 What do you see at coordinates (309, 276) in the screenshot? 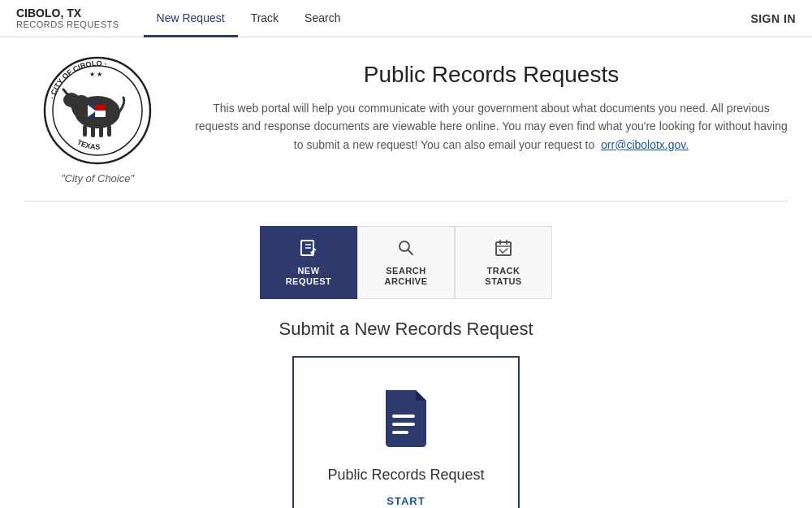
I see `new-request-label: NEWREQUEST` at bounding box center [309, 276].